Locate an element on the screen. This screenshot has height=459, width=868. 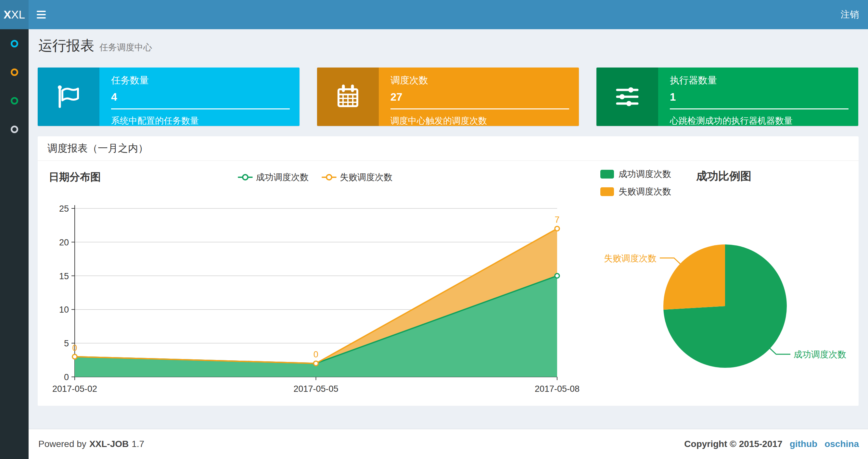
app-logo: XXL is located at coordinates (14, 15).